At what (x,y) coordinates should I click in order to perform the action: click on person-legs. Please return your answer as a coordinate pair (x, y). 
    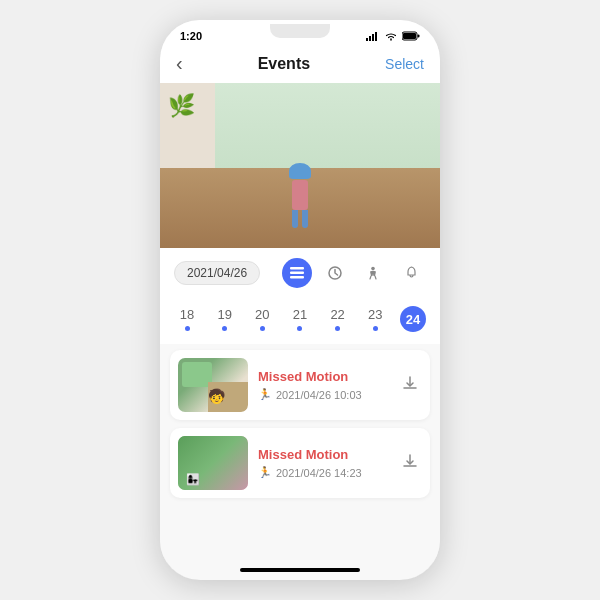
    Looking at the image, I should click on (300, 219).